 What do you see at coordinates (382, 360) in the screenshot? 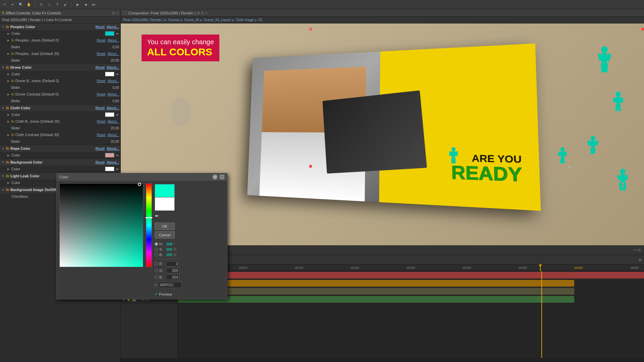
I see `timeline-scrollbar` at bounding box center [382, 360].